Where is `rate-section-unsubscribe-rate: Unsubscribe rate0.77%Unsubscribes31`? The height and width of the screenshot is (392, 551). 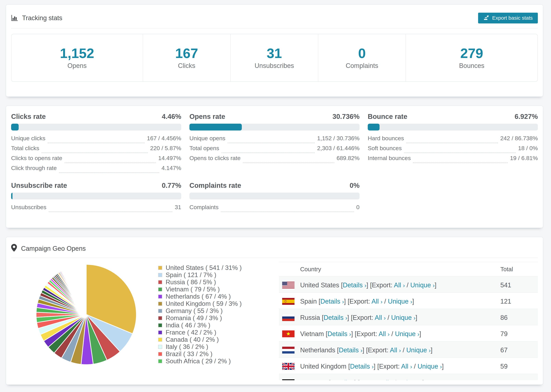 rate-section-unsubscribe-rate: Unsubscribe rate0.77%Unsubscribes31 is located at coordinates (96, 198).